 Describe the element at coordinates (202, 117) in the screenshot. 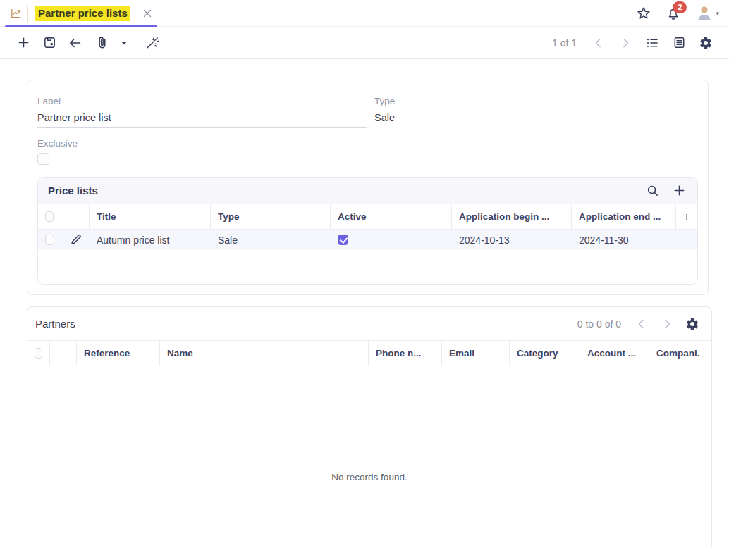

I see `label-field-value: Partner price list` at that location.